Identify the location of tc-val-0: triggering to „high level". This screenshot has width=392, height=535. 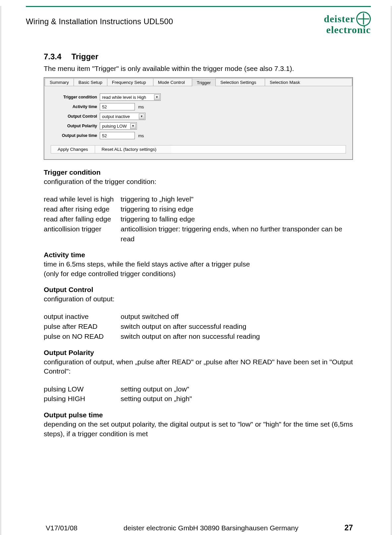
(237, 199).